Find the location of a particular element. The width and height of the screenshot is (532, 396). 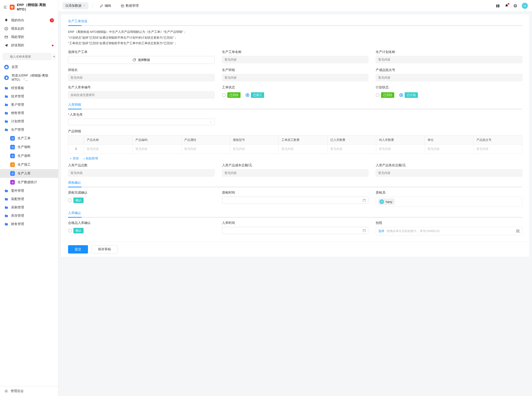

nav-销售管理: 销售管理 is located at coordinates (29, 113).